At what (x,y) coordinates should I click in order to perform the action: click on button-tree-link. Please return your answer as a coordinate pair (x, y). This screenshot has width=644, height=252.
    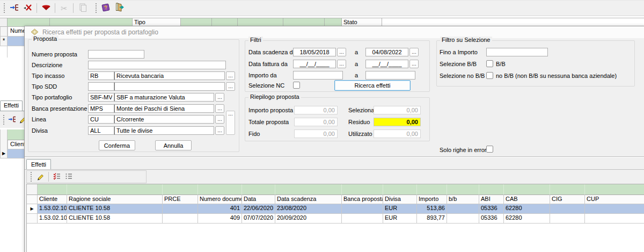
    Looking at the image, I should click on (14, 9).